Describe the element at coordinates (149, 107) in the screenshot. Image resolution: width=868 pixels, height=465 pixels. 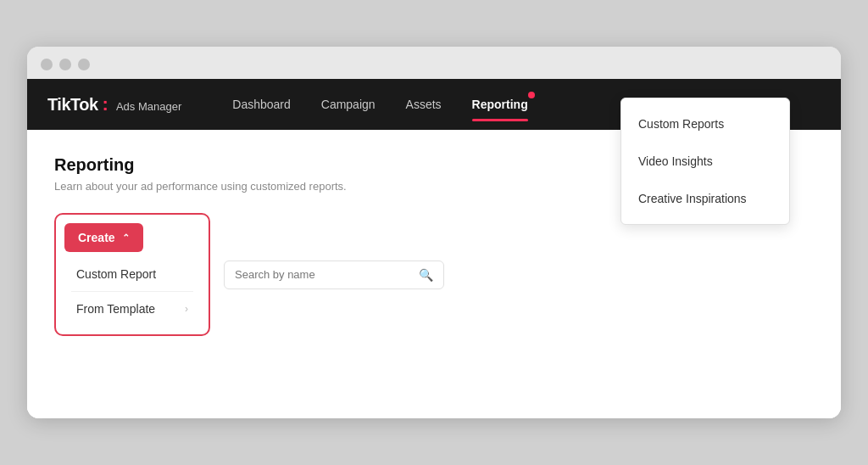
I see `brand-sub: Ads Manager` at that location.